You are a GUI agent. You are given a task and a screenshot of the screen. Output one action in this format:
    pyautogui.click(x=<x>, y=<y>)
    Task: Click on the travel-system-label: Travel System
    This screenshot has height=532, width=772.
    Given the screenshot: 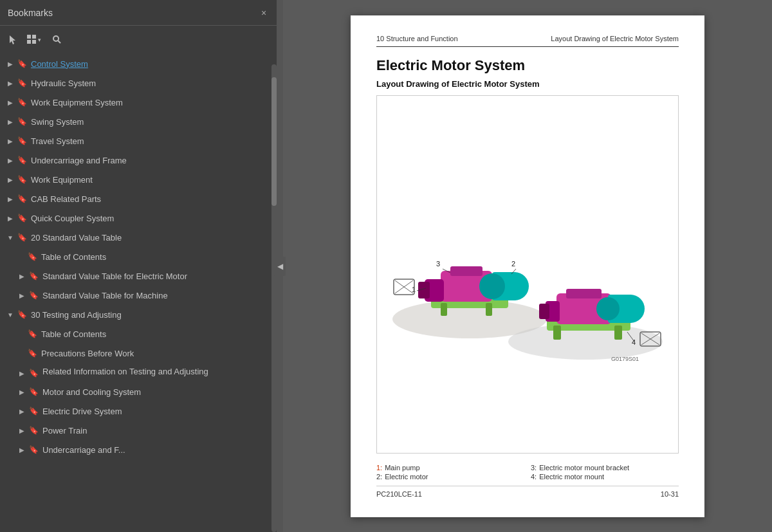 What is the action you would take?
    pyautogui.click(x=58, y=142)
    